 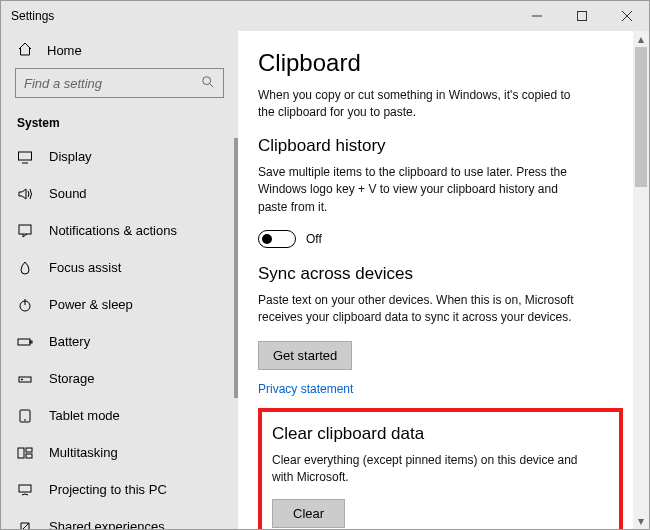 What do you see at coordinates (120, 194) in the screenshot?
I see `sidebar-item-sound: Sound` at bounding box center [120, 194].